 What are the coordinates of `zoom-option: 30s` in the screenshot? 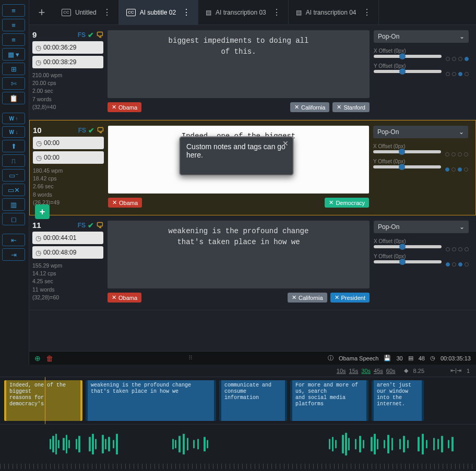 It's located at (366, 371).